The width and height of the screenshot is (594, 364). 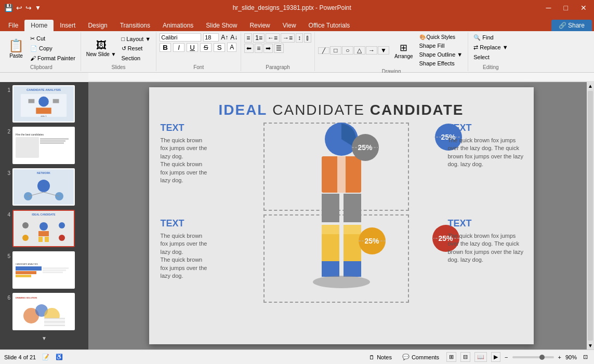 What do you see at coordinates (336, 50) in the screenshot?
I see `shape-rect-icon: □` at bounding box center [336, 50].